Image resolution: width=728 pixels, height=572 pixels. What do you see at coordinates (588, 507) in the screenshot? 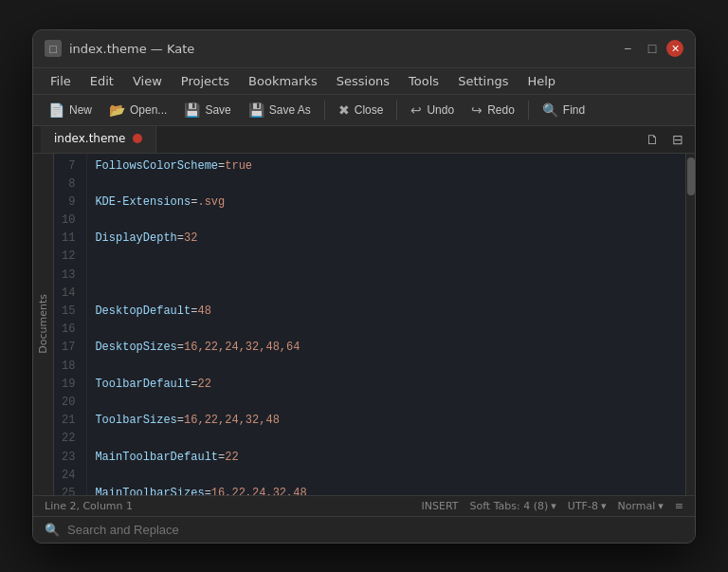
I see `status-encoding: UTF-8 ▾` at bounding box center [588, 507].